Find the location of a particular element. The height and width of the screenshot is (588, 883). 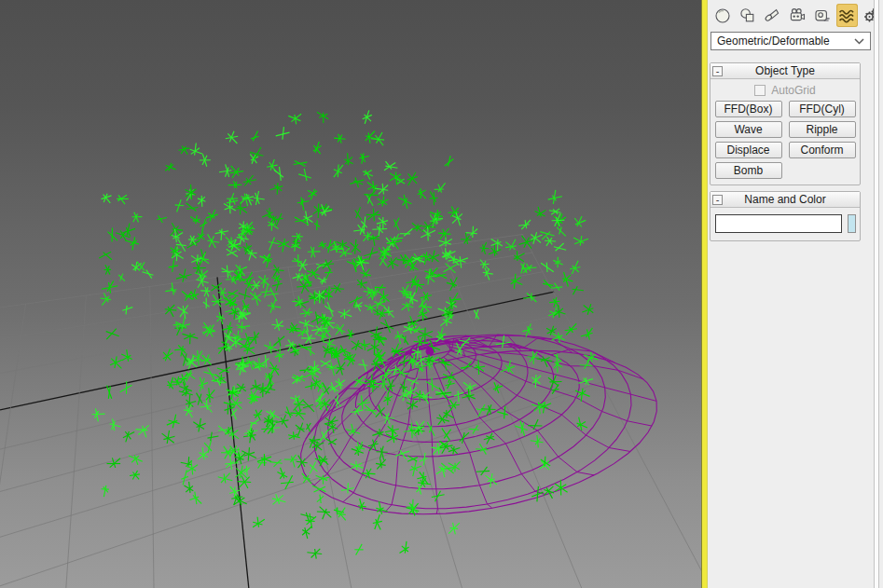

shapes-icon is located at coordinates (748, 15).